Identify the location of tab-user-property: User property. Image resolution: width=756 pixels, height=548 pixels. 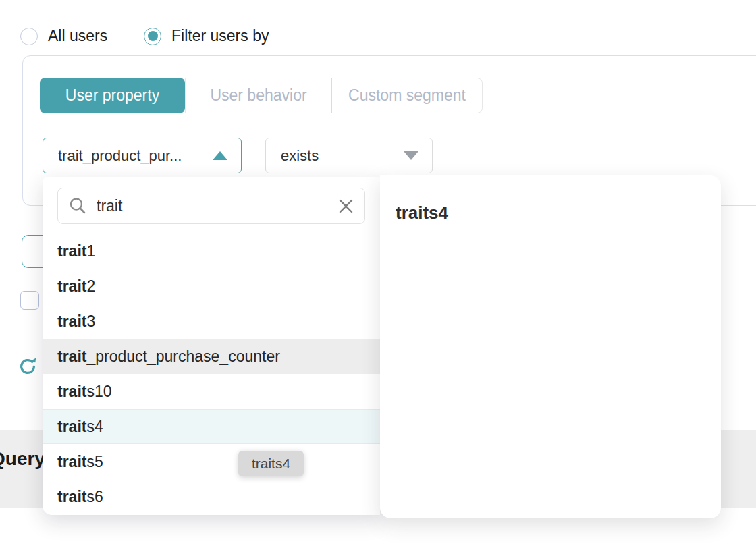
(112, 96).